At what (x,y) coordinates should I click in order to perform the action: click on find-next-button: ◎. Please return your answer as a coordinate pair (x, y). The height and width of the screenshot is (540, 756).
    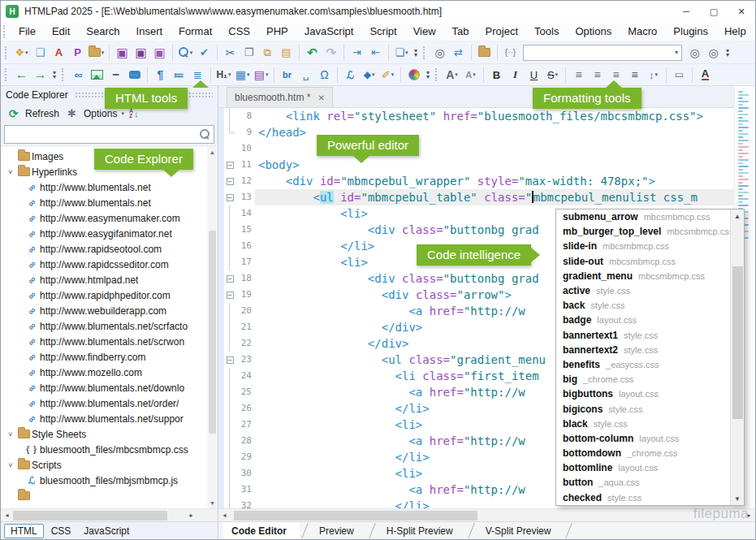
    Looking at the image, I should click on (713, 53).